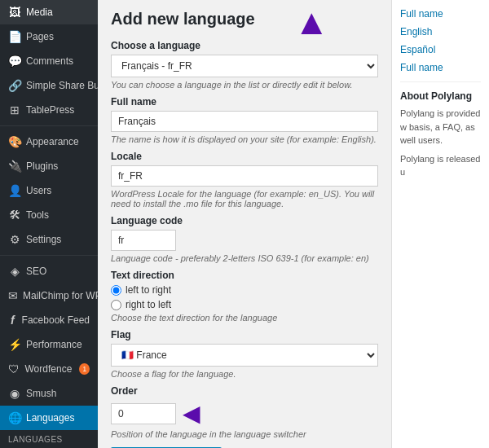 This screenshot has width=489, height=448. I want to click on appearance-icon: 🎨, so click(15, 142).